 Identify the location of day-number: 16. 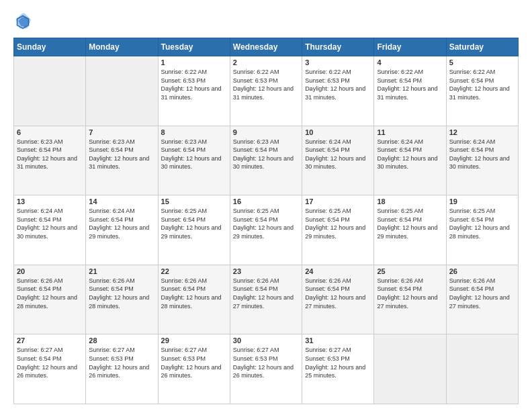
(266, 201).